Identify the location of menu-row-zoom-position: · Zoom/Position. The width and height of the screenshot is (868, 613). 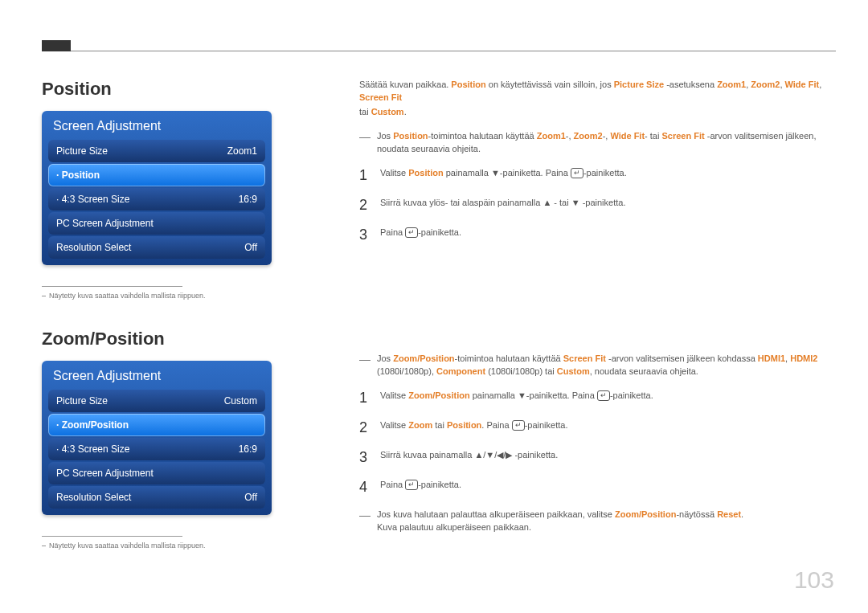
(157, 425).